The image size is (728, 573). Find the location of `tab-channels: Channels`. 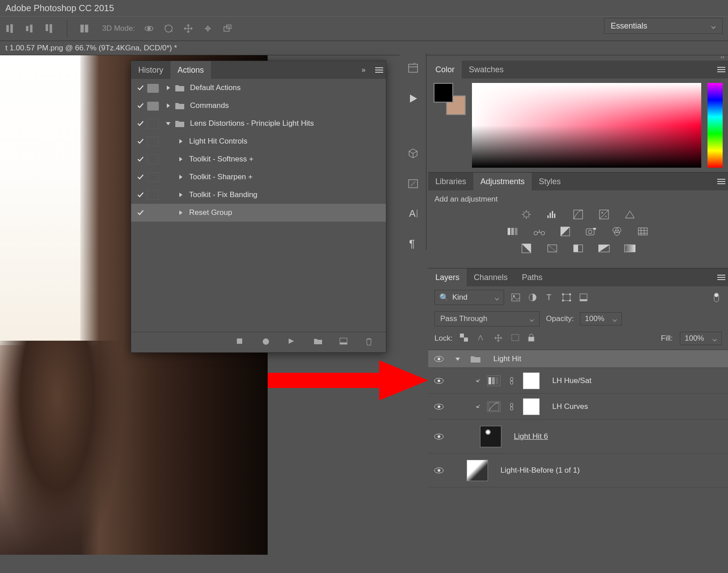

tab-channels: Channels is located at coordinates (491, 277).